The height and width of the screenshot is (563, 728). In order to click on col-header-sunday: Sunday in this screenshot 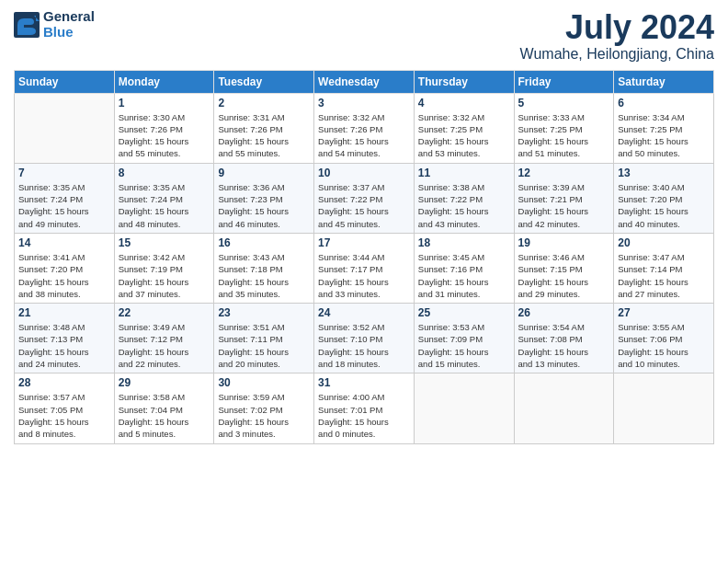, I will do `click(64, 81)`.